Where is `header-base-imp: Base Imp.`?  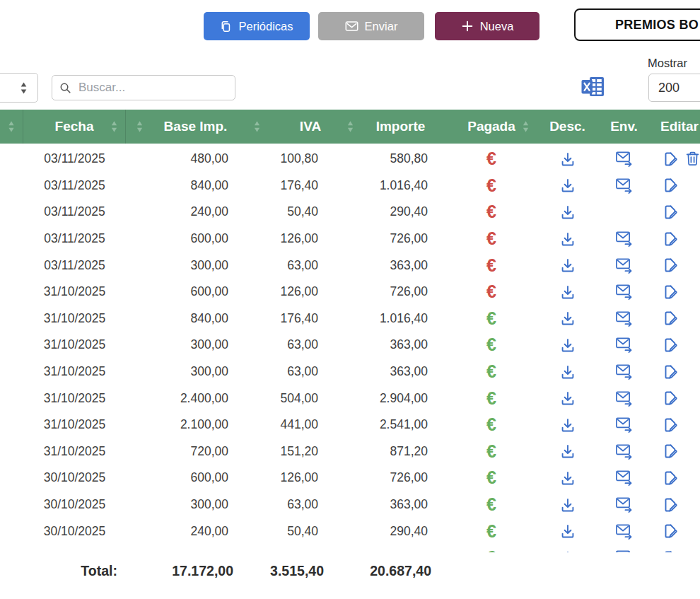 header-base-imp: Base Imp. is located at coordinates (195, 127).